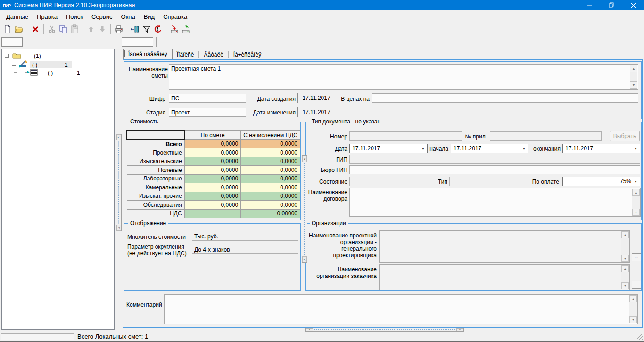 Image resolution: width=644 pixels, height=342 pixels. What do you see at coordinates (119, 29) in the screenshot?
I see `print-button` at bounding box center [119, 29].